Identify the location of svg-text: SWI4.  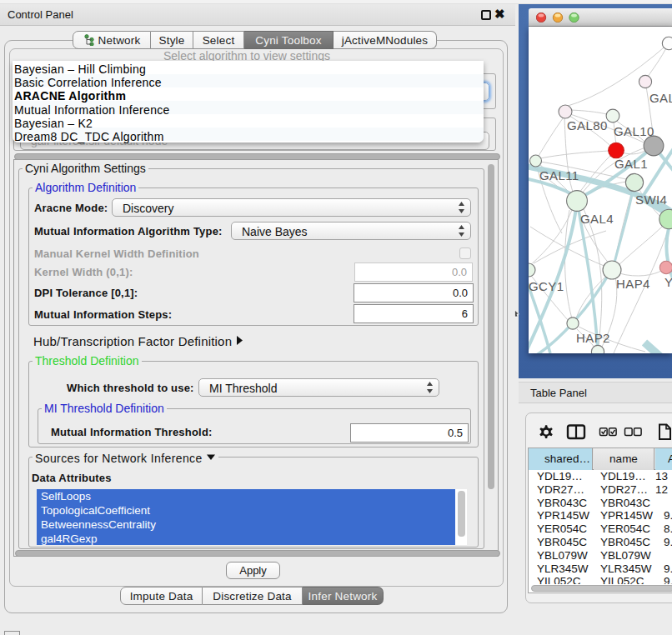
(651, 200).